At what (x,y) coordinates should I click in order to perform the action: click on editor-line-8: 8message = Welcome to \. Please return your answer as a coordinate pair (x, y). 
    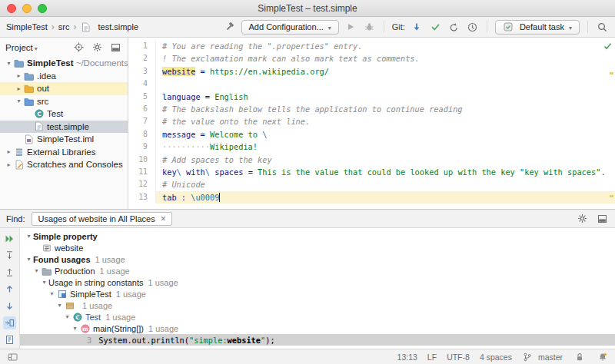
    Looking at the image, I should click on (372, 134).